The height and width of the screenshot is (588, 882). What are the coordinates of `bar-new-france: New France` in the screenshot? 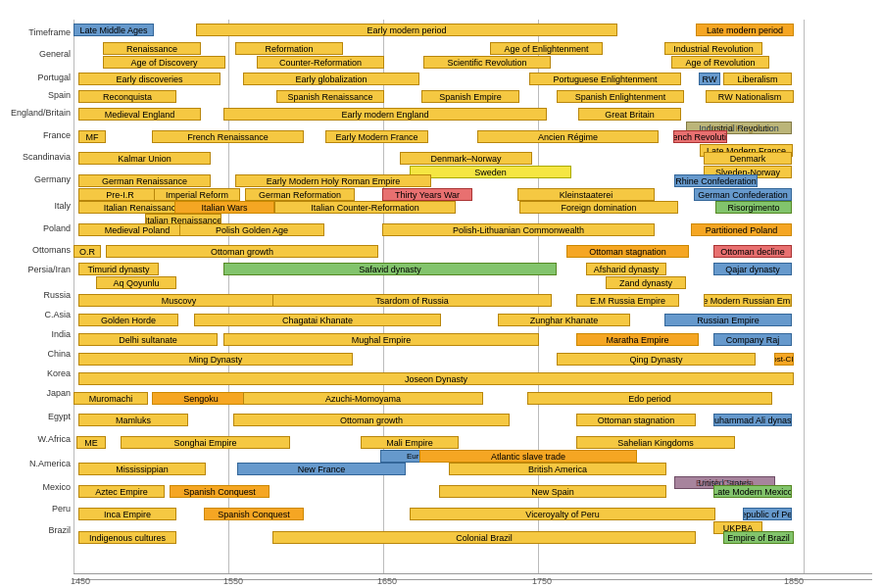 It's located at (321, 468).